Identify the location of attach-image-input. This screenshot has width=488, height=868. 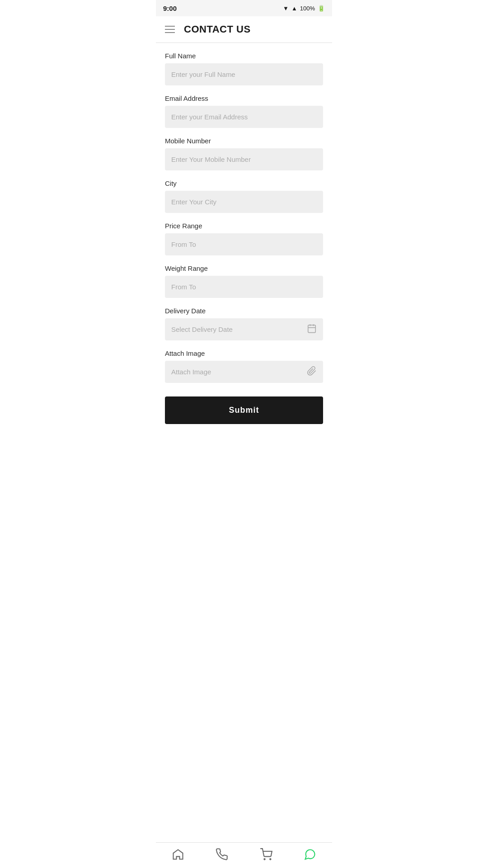
(244, 372).